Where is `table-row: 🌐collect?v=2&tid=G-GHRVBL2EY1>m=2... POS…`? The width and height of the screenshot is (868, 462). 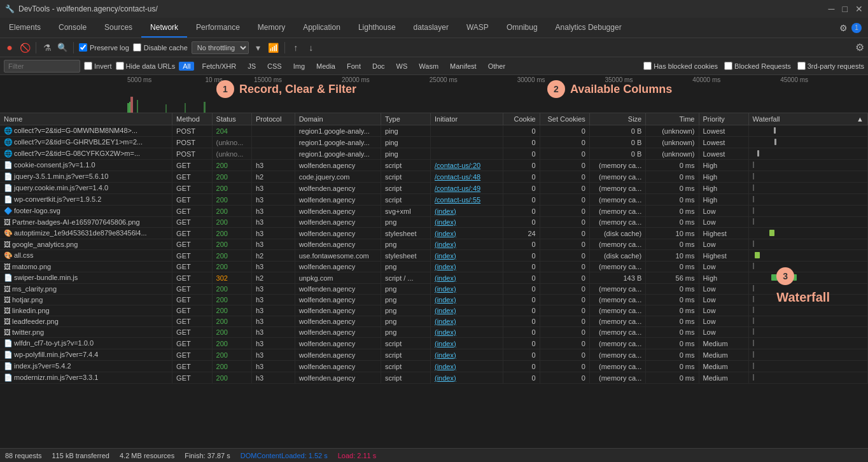 table-row: 🌐collect?v=2&tid=G-GHRVBL2EY1>m=2... POS… is located at coordinates (434, 143).